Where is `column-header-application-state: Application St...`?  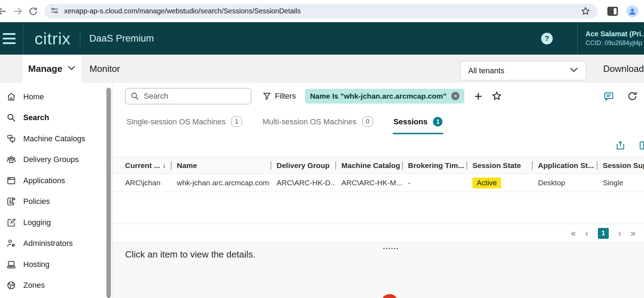 column-header-application-state: Application St... is located at coordinates (564, 166).